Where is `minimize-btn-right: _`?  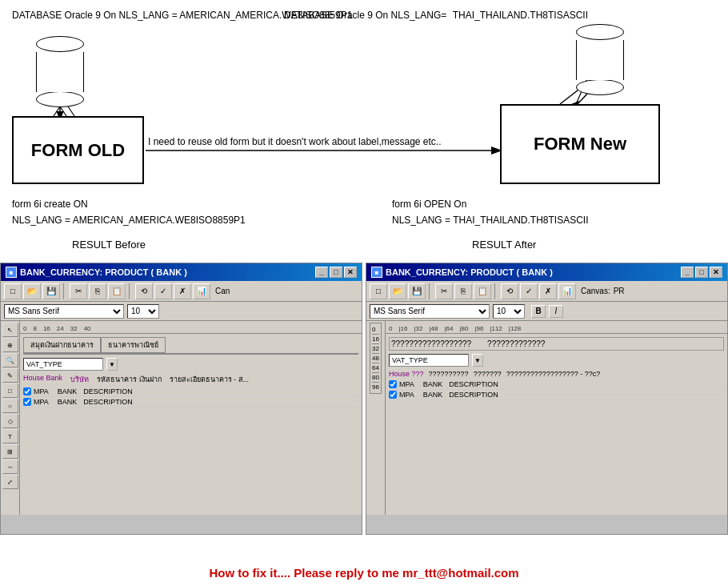 minimize-btn-right: _ is located at coordinates (687, 272).